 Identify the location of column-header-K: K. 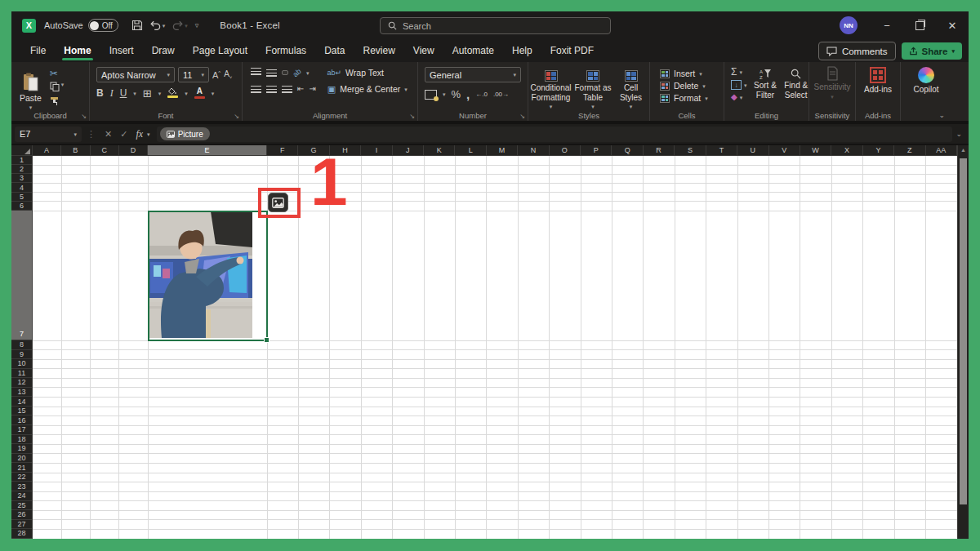
(439, 150).